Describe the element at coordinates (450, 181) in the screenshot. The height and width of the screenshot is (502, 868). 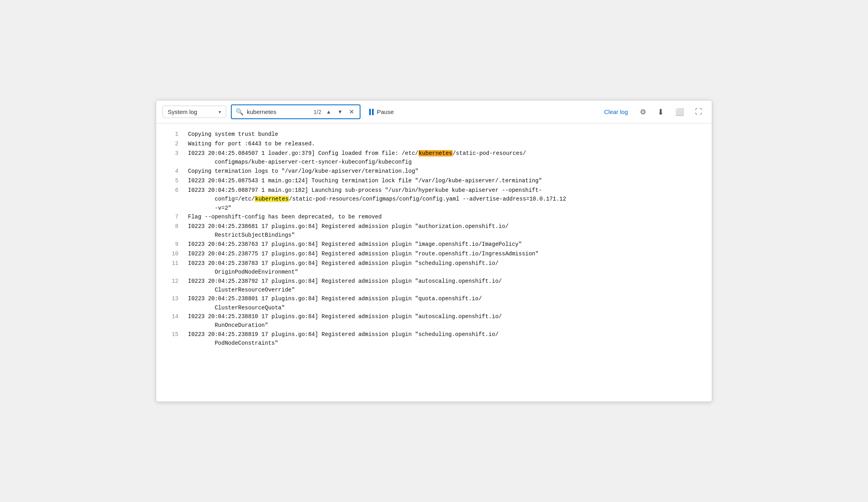
I see `line-content: I0223 20:04:25.087543 1 main.go:124] Tou…` at that location.